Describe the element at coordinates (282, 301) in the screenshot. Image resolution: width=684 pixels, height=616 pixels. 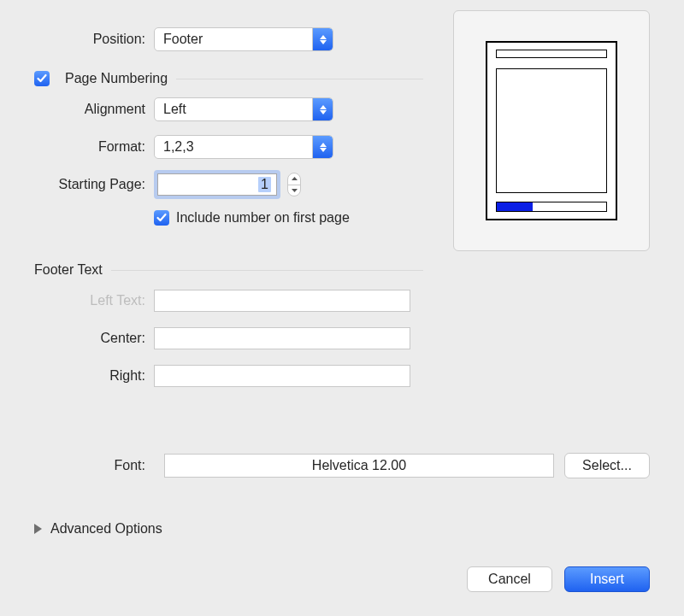
I see `left-text-input` at that location.